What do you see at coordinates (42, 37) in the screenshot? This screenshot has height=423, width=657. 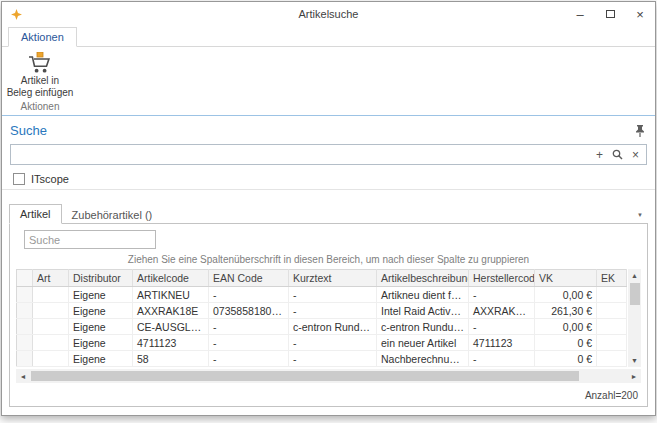 I see `tab-aktionen: Aktionen` at bounding box center [42, 37].